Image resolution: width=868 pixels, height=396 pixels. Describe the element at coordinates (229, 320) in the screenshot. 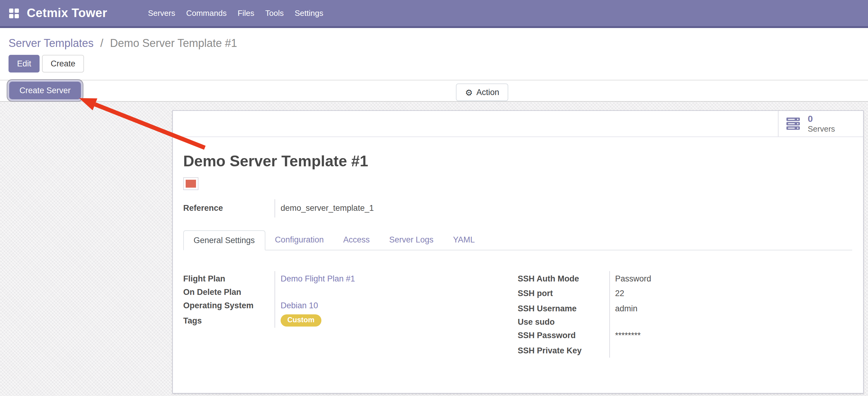

I see `tags-label: Tags` at that location.